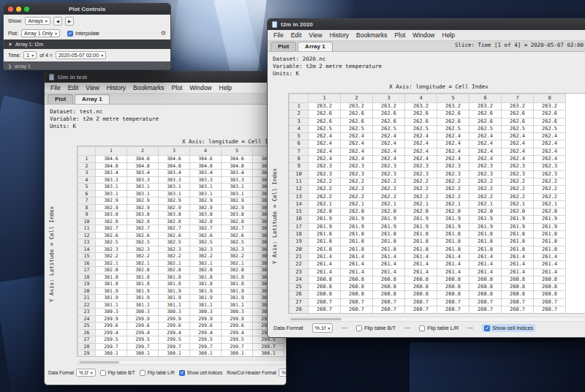  I want to click on row-header: 22, so click(299, 265).